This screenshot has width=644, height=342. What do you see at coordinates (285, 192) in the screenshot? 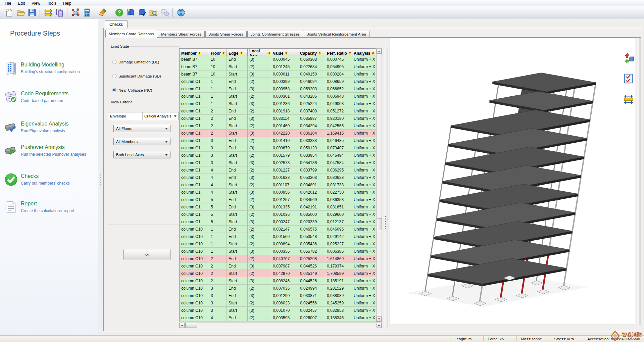
I see `table-cell: 0,000956` at bounding box center [285, 192].